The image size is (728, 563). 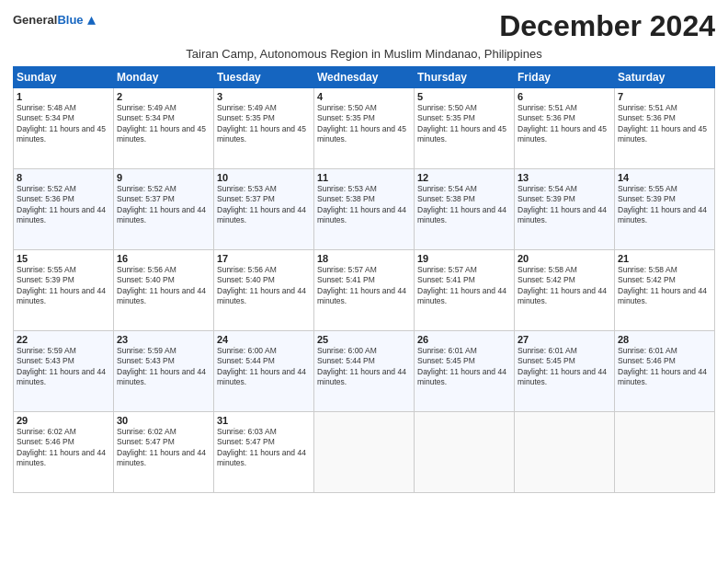 I want to click on day-number: 1, so click(x=63, y=97).